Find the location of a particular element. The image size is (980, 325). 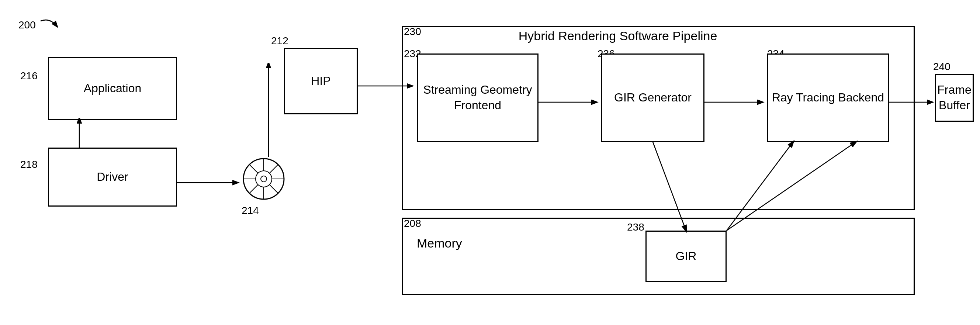

streaming-geo-label: Streaming Geometry Frontend is located at coordinates (478, 97).